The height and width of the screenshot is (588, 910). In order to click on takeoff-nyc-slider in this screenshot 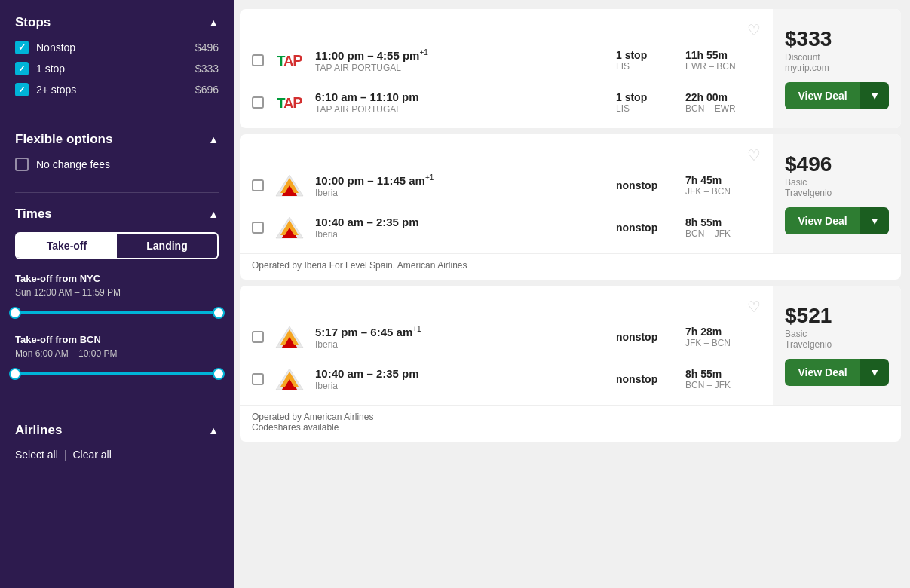, I will do `click(117, 313)`.